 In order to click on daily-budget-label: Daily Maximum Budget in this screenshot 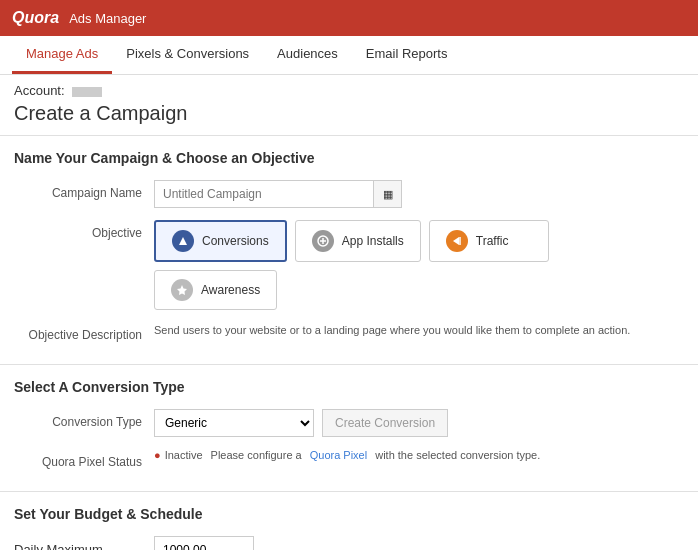, I will do `click(71, 546)`.